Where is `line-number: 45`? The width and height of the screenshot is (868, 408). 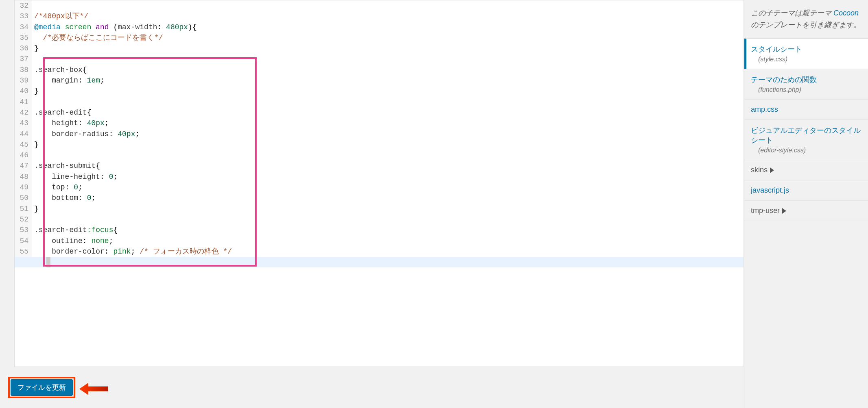
line-number: 45 is located at coordinates (22, 145).